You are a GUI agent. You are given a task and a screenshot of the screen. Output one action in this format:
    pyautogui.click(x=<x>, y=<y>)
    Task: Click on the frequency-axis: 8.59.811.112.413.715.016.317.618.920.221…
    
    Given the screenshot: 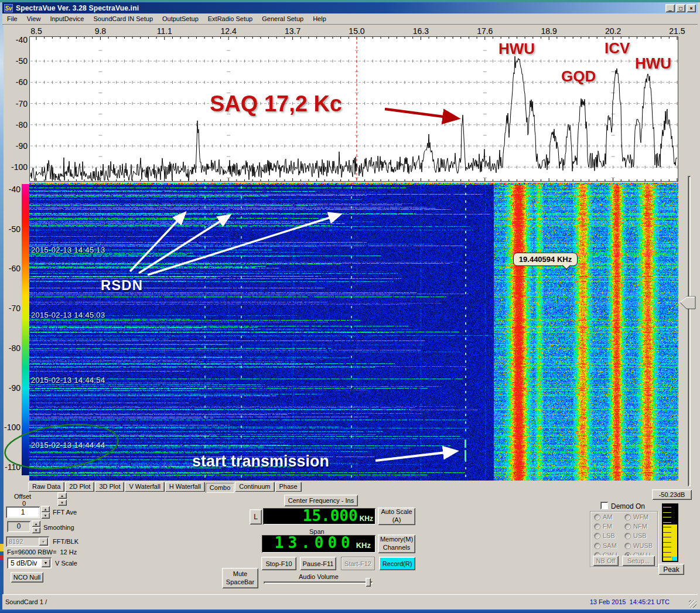 What is the action you would take?
    pyautogui.click(x=350, y=31)
    